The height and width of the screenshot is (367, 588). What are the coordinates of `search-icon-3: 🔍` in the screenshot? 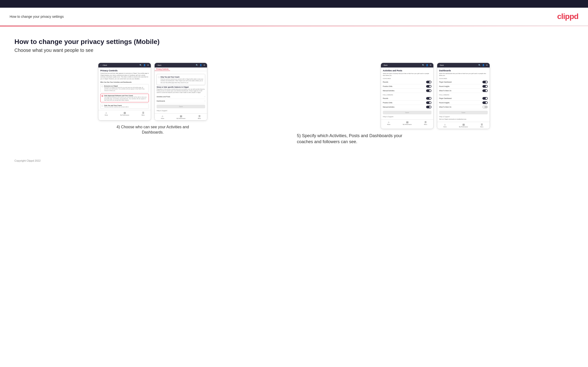 It's located at (423, 65).